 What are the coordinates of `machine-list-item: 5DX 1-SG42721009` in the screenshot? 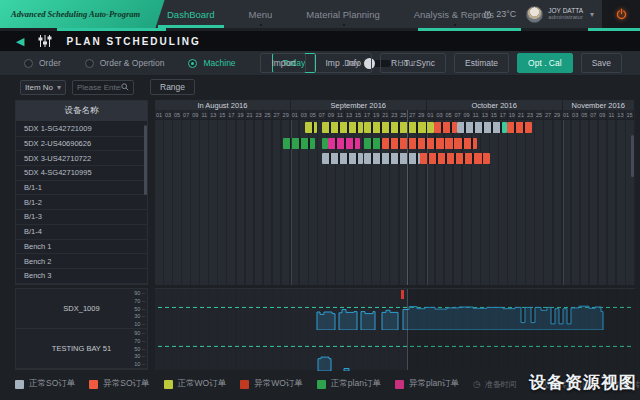 It's located at (82, 130).